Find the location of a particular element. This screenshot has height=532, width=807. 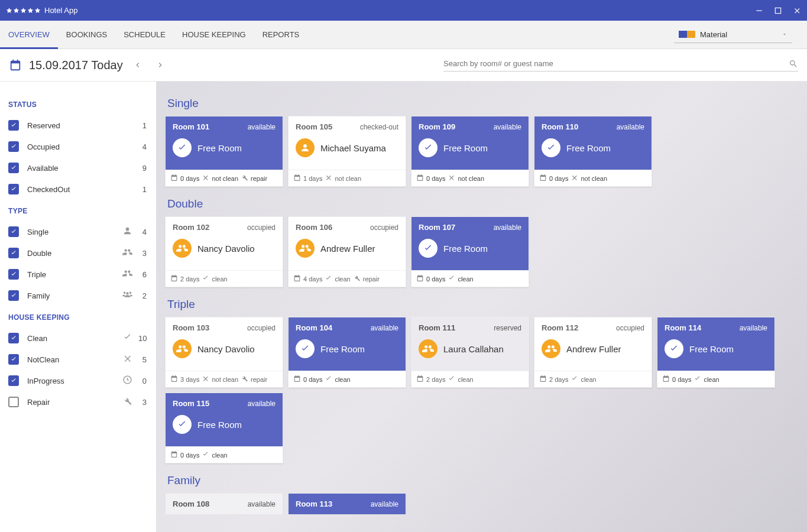

filter-label: Clean is located at coordinates (74, 338).